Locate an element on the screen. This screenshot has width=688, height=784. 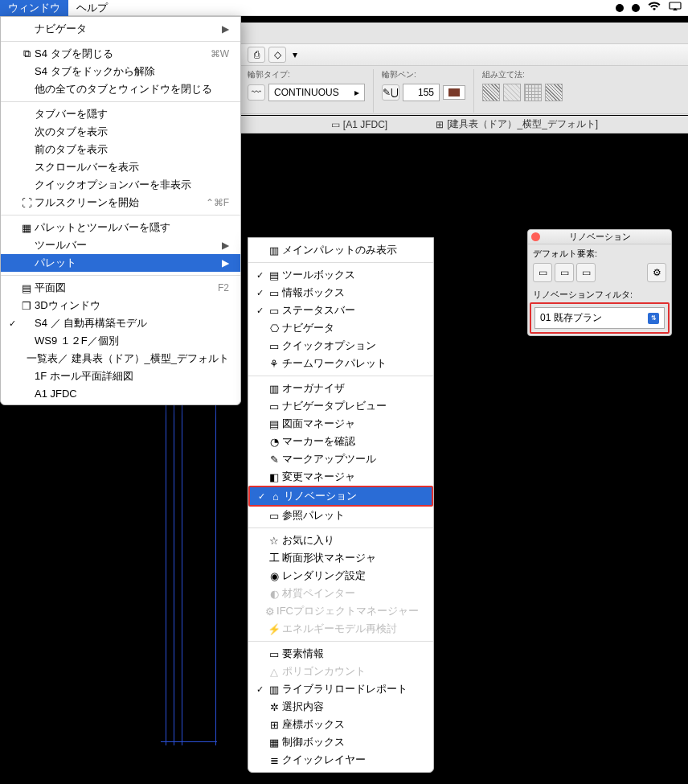
status-existing-button: ▭ is located at coordinates (543, 273).